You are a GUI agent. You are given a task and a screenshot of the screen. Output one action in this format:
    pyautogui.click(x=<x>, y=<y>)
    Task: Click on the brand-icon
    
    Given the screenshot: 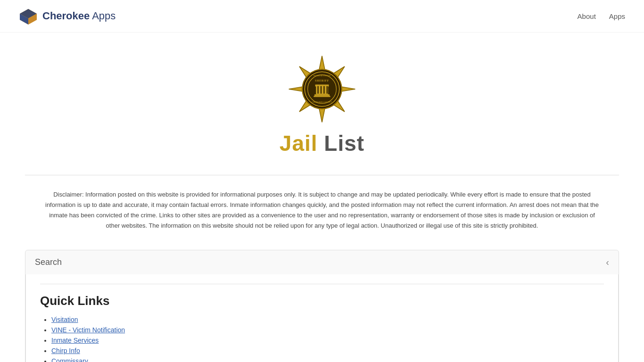 What is the action you would take?
    pyautogui.click(x=28, y=16)
    